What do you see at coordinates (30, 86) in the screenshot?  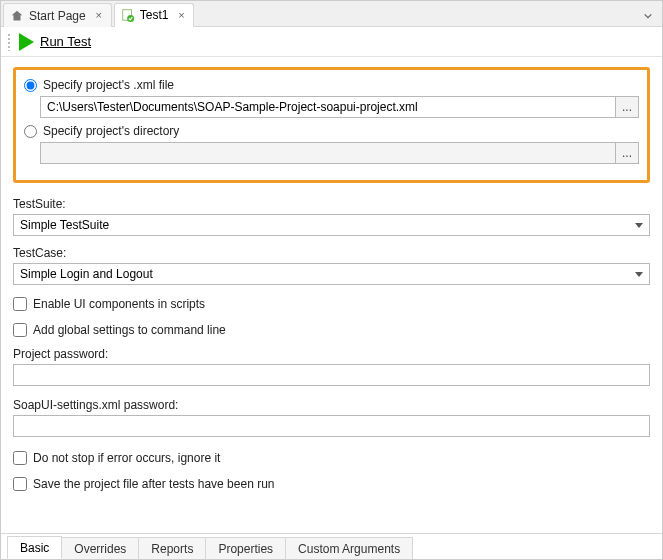 I see `specify-xml-radio` at bounding box center [30, 86].